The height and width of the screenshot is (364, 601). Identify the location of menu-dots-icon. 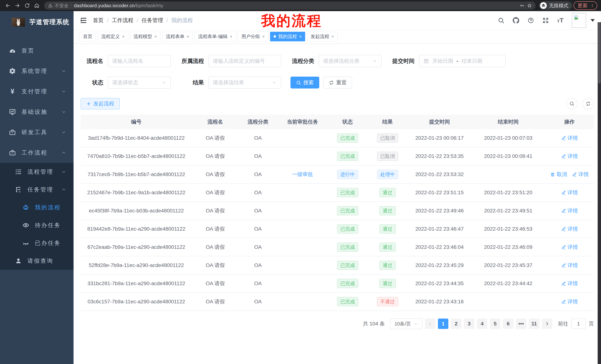
(592, 5).